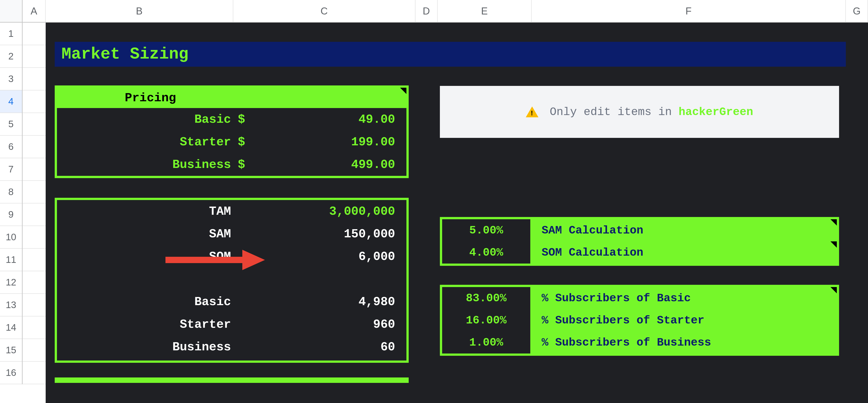 The image size is (868, 403). I want to click on row-headers: 1 2 3 4 5 6 7 8 9 10 11 12 13 14 15 16, so click(11, 204).